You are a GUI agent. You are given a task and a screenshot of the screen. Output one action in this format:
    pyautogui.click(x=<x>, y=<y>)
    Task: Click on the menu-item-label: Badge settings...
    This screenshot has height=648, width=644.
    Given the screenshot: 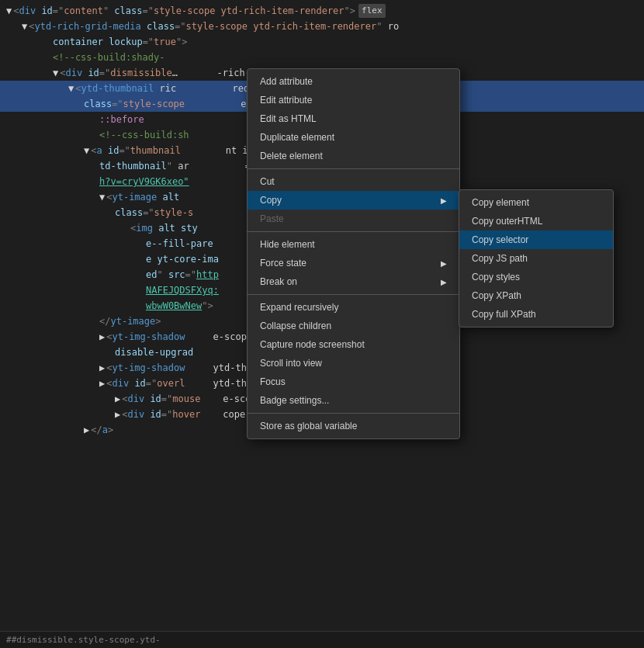 What is the action you would take?
    pyautogui.click(x=295, y=400)
    